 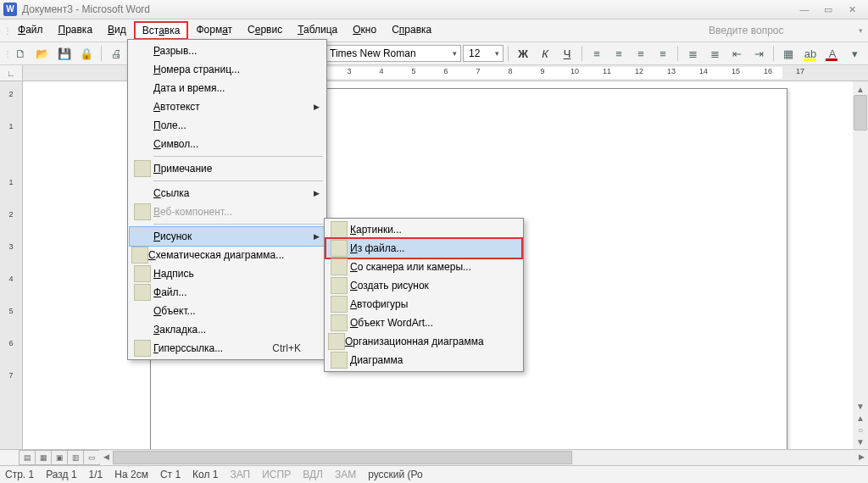 I want to click on insert-menu-item: Схематическая диаграмма..., so click(x=227, y=255).